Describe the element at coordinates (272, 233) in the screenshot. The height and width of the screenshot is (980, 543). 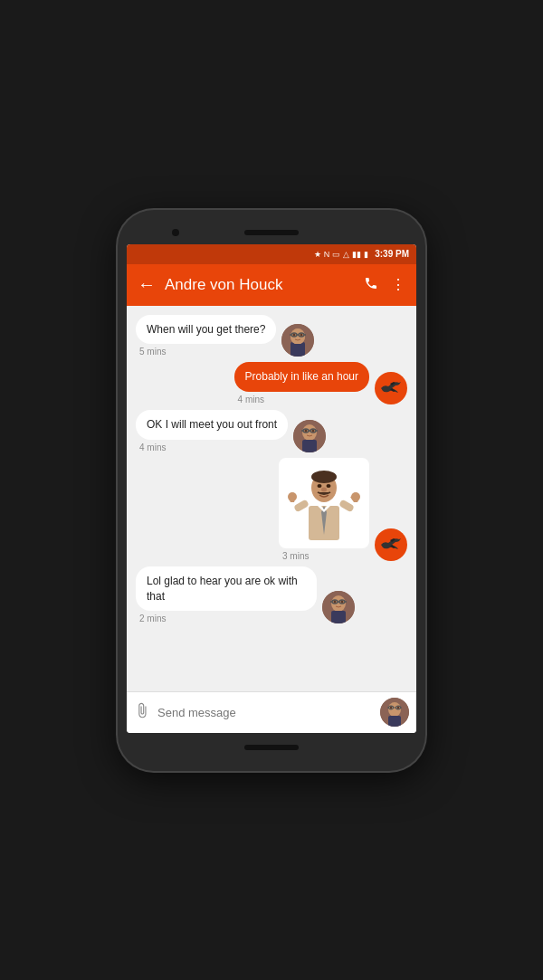
I see `phone-top-bar` at that location.